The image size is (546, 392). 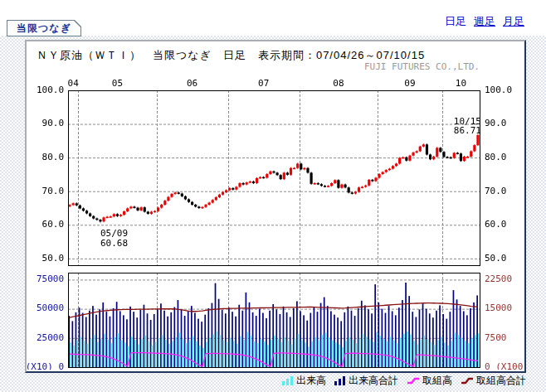 What do you see at coordinates (304, 381) in the screenshot?
I see `legend-item-volume: 出来高` at bounding box center [304, 381].